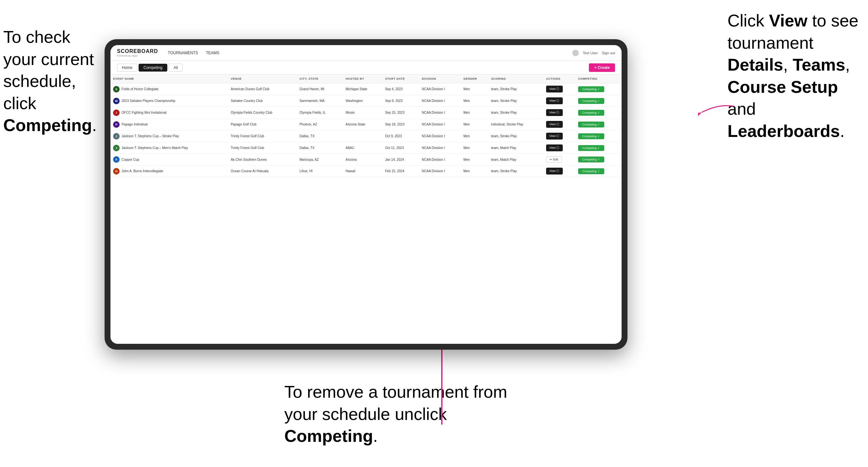 The image size is (868, 467). Describe the element at coordinates (320, 79) in the screenshot. I see `col-city-state: CITY, STATE` at that location.